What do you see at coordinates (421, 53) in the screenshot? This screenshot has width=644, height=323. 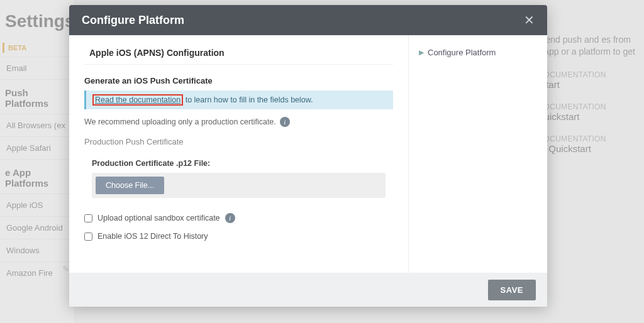 I see `caret-right-icon: ▶` at bounding box center [421, 53].